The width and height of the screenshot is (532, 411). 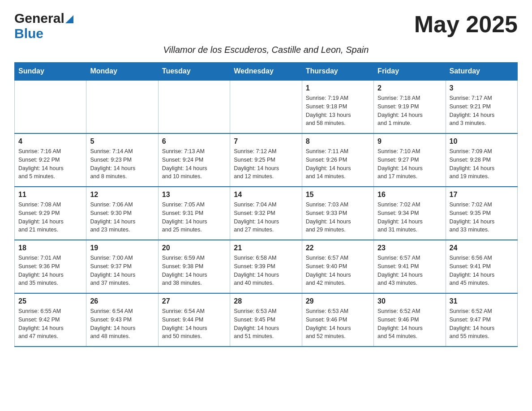 What do you see at coordinates (51, 72) in the screenshot?
I see `day-of-week-header: Sunday` at bounding box center [51, 72].